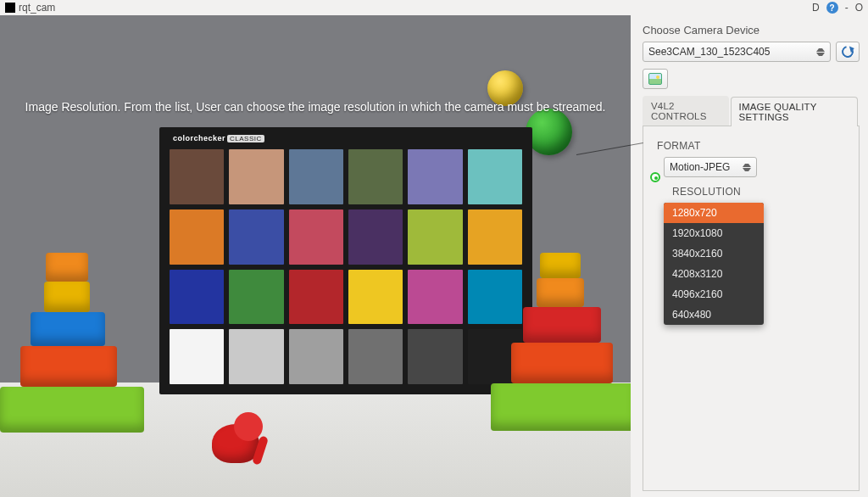 Image resolution: width=868 pixels, height=497 pixels. I want to click on refresh-icon, so click(848, 51).